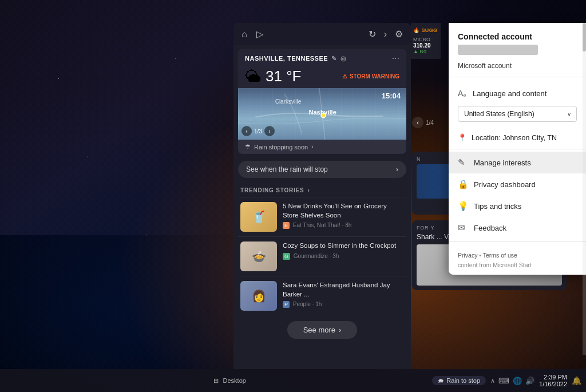 The width and height of the screenshot is (586, 392). What do you see at coordinates (517, 381) in the screenshot?
I see `network-icon: 🌐` at bounding box center [517, 381].